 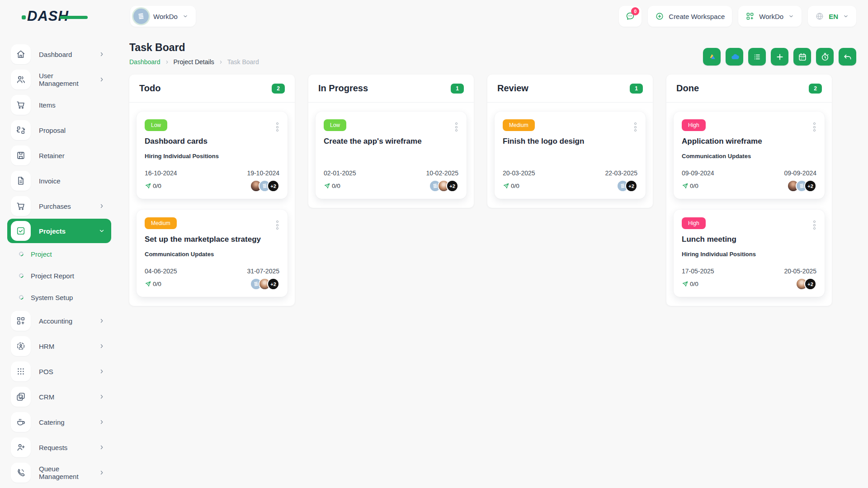 What do you see at coordinates (194, 62) in the screenshot?
I see `breadcrumb-project-details-link: Project Details` at bounding box center [194, 62].